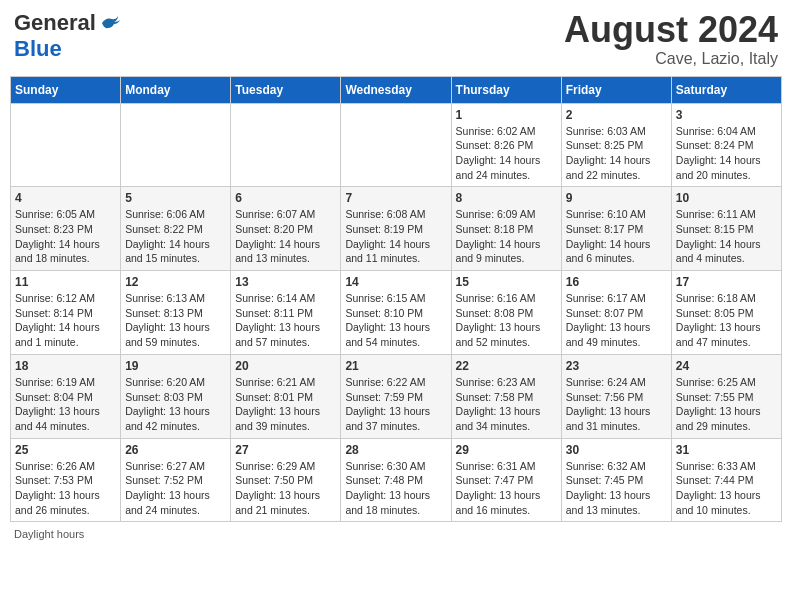  Describe the element at coordinates (66, 404) in the screenshot. I see `day-info: Sunrise: 6:19 AM Sunset: 8:04 PM Dayligh…` at that location.